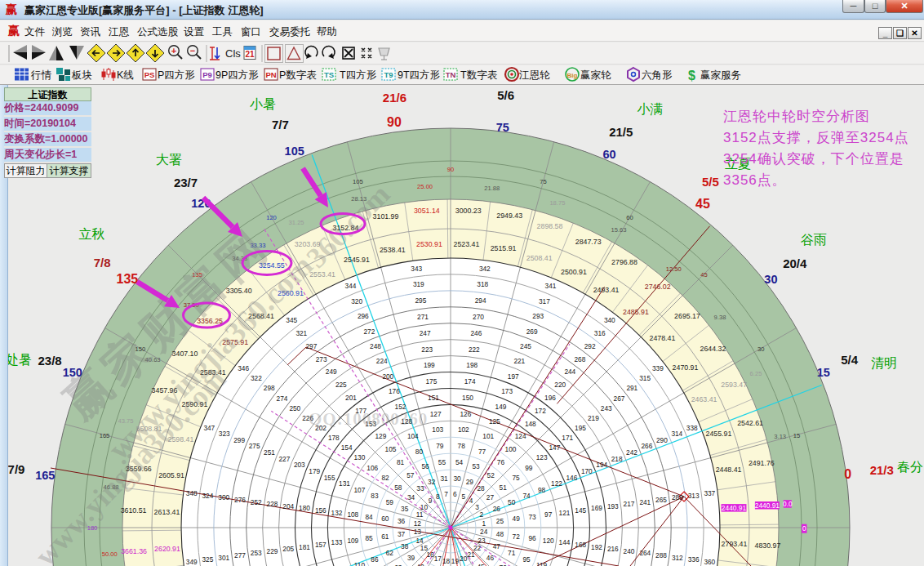 Image resolution: width=924 pixels, height=566 pixels. What do you see at coordinates (597, 547) in the screenshot?
I see `svg-text: 192` at bounding box center [597, 547].